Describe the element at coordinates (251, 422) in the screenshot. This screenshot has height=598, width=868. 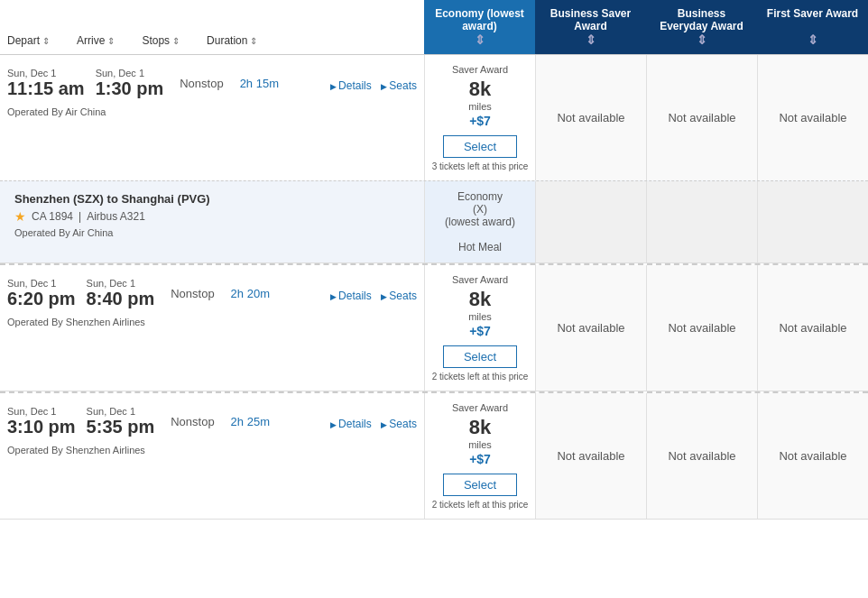
I see `flight-3-duration: 2h 25m` at that location.